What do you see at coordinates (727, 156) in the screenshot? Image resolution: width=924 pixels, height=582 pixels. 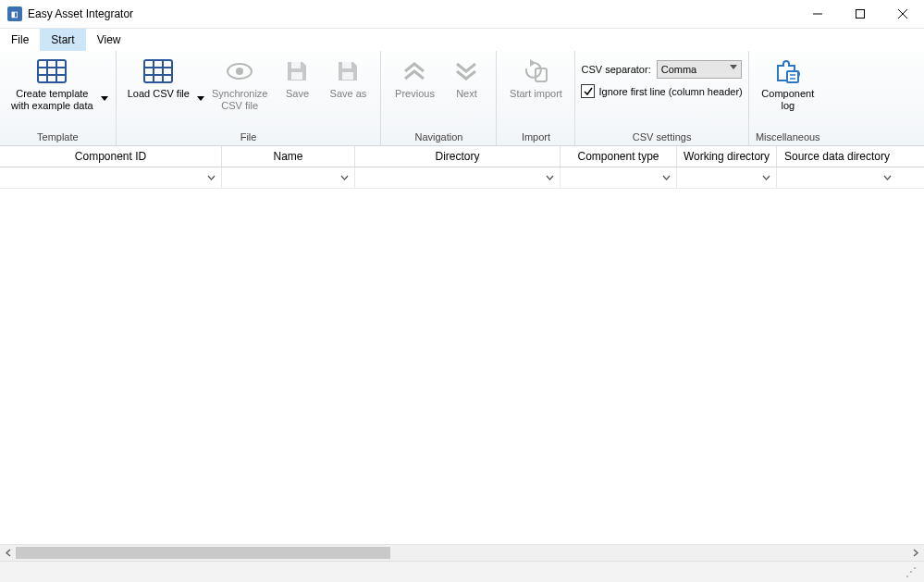 I see `column-header-working-directory: Working directory` at bounding box center [727, 156].